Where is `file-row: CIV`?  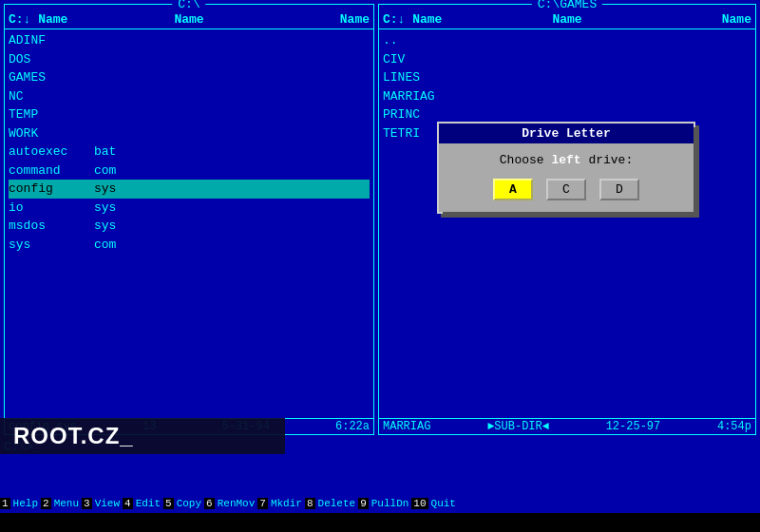
file-row: CIV is located at coordinates (567, 60).